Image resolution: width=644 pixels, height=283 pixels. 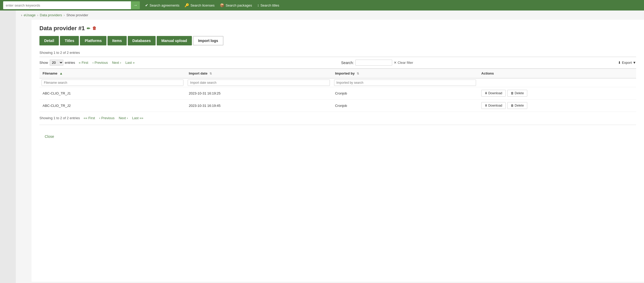 What do you see at coordinates (557, 83) in the screenshot?
I see `actions-search-cell` at bounding box center [557, 83].